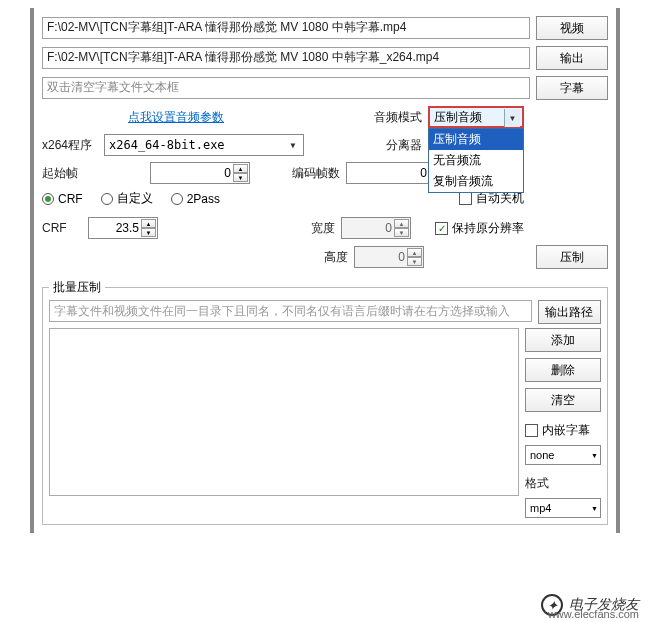  What do you see at coordinates (77, 288) in the screenshot?
I see `batch-legend: 批量压制` at bounding box center [77, 288].